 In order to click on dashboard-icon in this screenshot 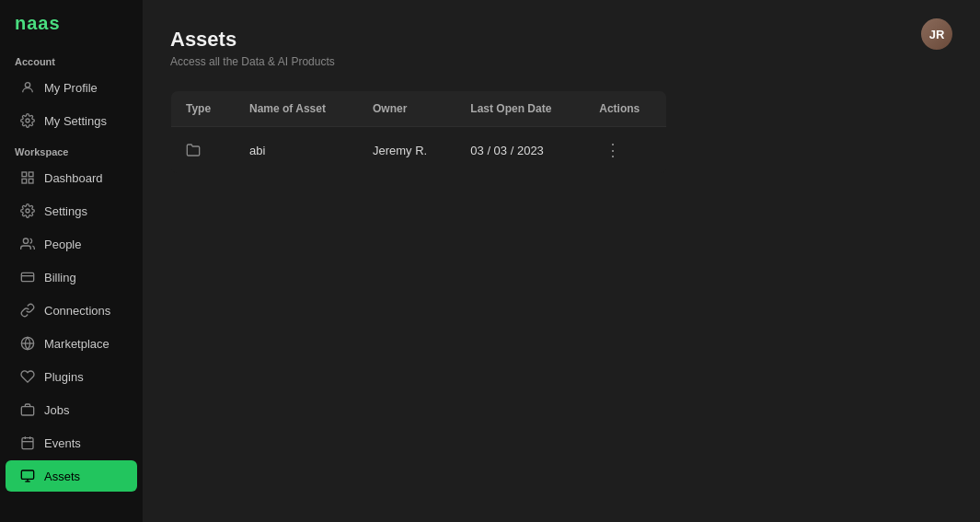, I will do `click(28, 178)`.